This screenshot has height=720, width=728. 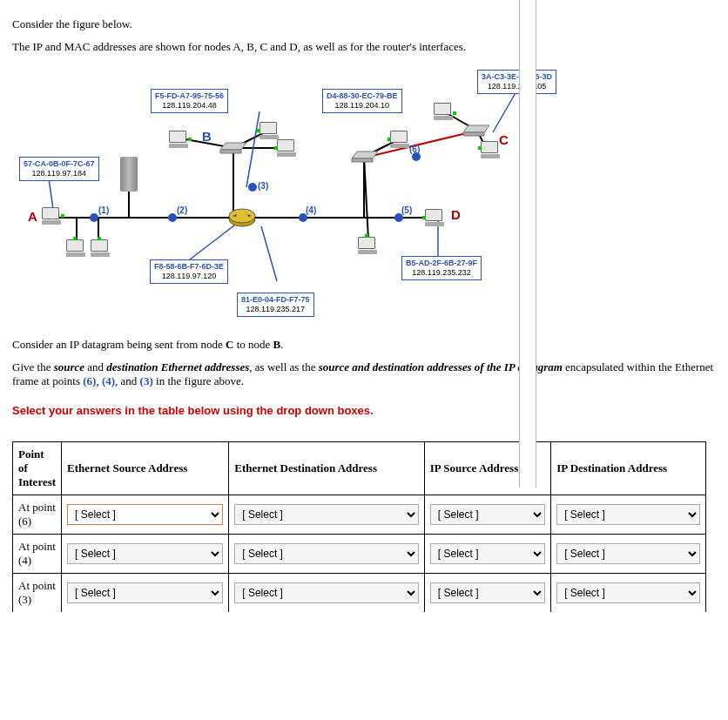 What do you see at coordinates (145, 515) in the screenshot?
I see `select-p6-esrc: [ Select ]` at bounding box center [145, 515].